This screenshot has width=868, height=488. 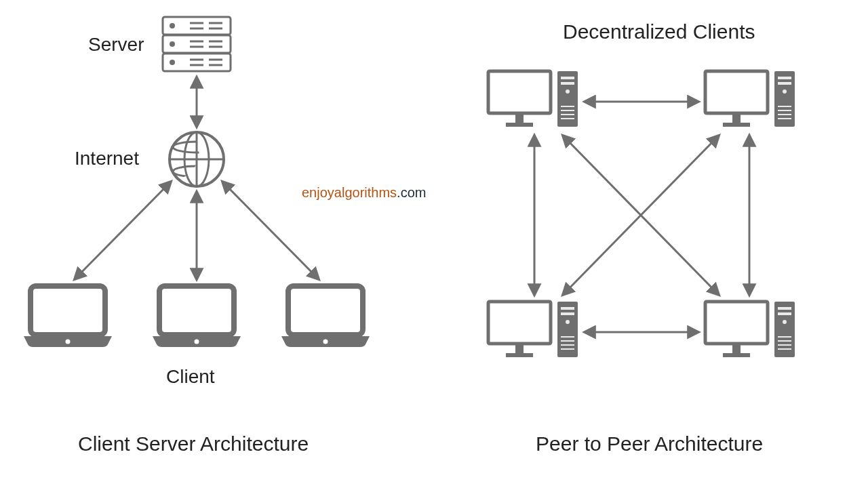 What do you see at coordinates (197, 159) in the screenshot?
I see `globe-icon` at bounding box center [197, 159].